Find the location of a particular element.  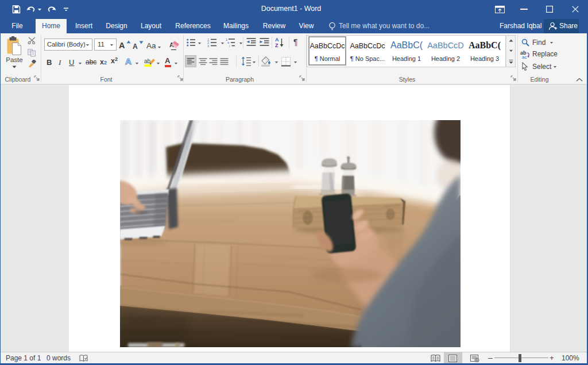

svg-text: 3 is located at coordinates (208, 46).